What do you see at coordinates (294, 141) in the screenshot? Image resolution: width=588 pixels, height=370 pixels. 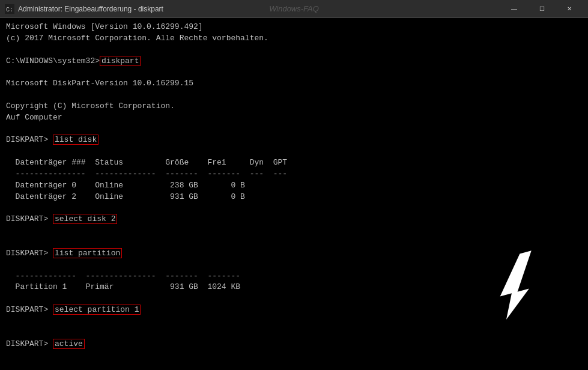 I see `line-prompt-list-disk: DISKPART> list disk` at bounding box center [294, 141].